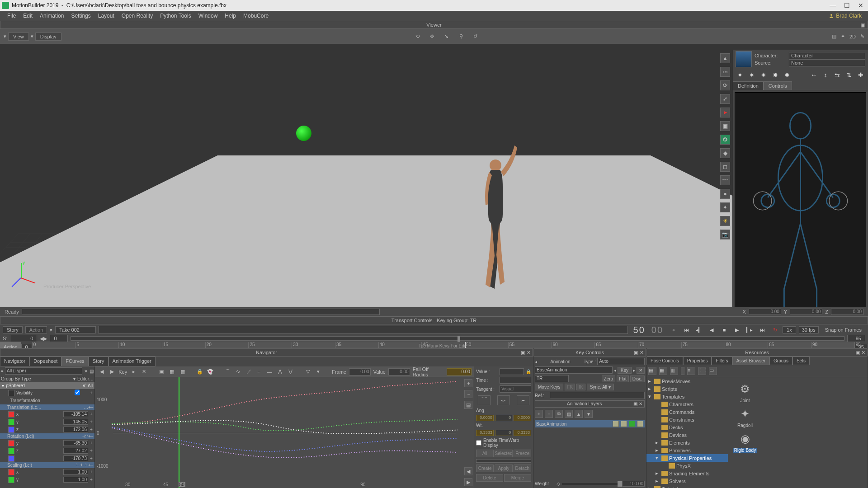  What do you see at coordinates (304, 133) in the screenshot?
I see `ball-object` at bounding box center [304, 133].